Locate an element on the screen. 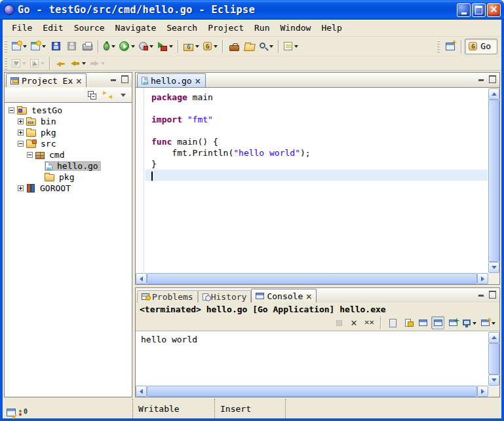 The height and width of the screenshot is (421, 504). status-counter-icon is located at coordinates (24, 412).